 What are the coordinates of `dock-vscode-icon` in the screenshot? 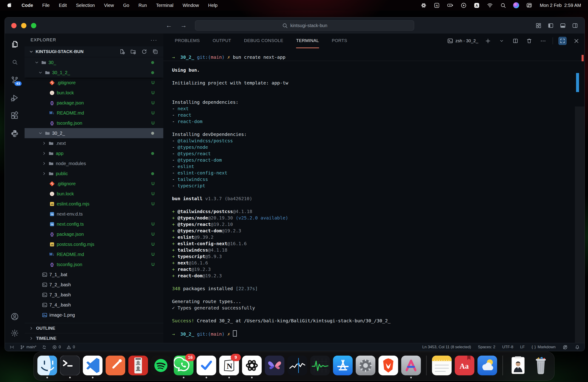 It's located at (93, 365).